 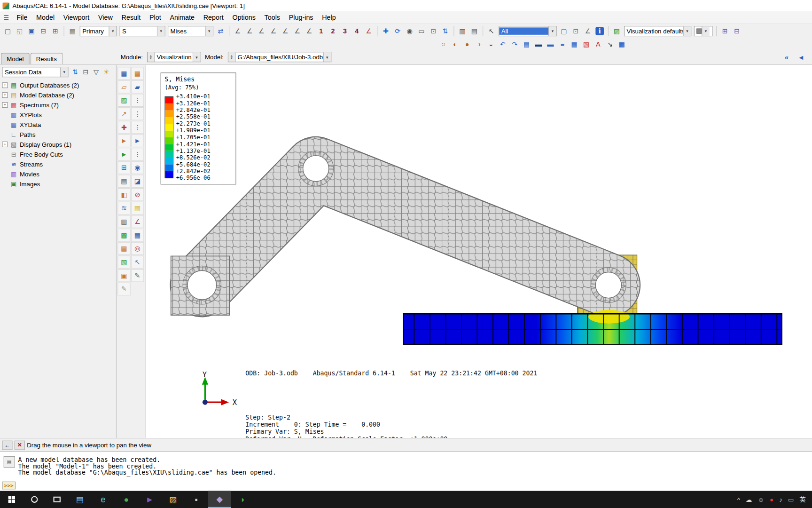 I want to click on tray-user-icon: ☺, so click(x=761, y=500).